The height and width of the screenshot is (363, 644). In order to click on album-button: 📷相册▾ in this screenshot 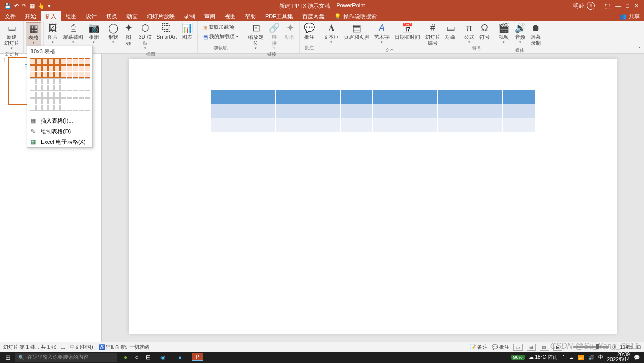, I will do `click(94, 34)`.